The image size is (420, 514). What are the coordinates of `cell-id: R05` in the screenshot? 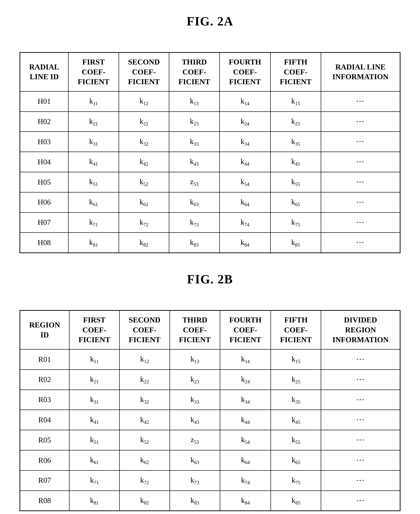 It's located at (45, 440).